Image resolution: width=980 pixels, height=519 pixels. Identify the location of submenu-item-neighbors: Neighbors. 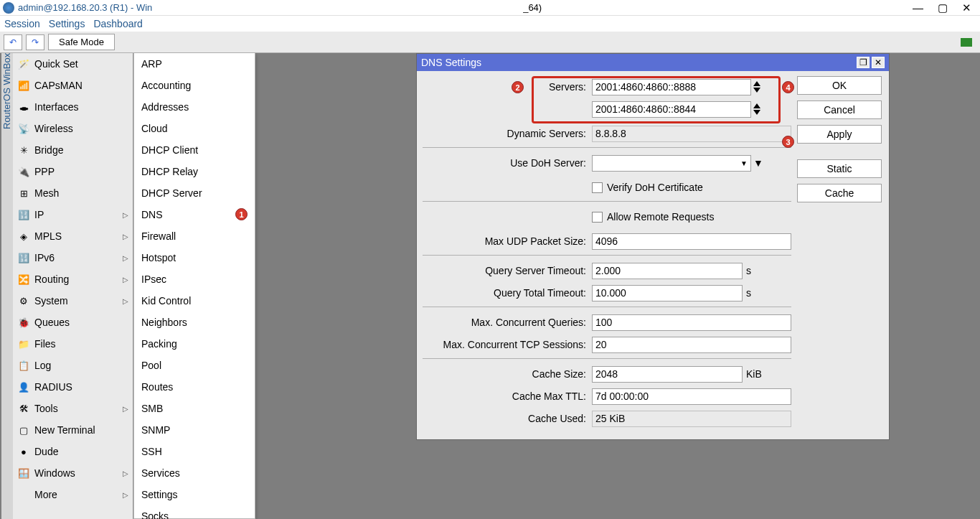
(194, 322).